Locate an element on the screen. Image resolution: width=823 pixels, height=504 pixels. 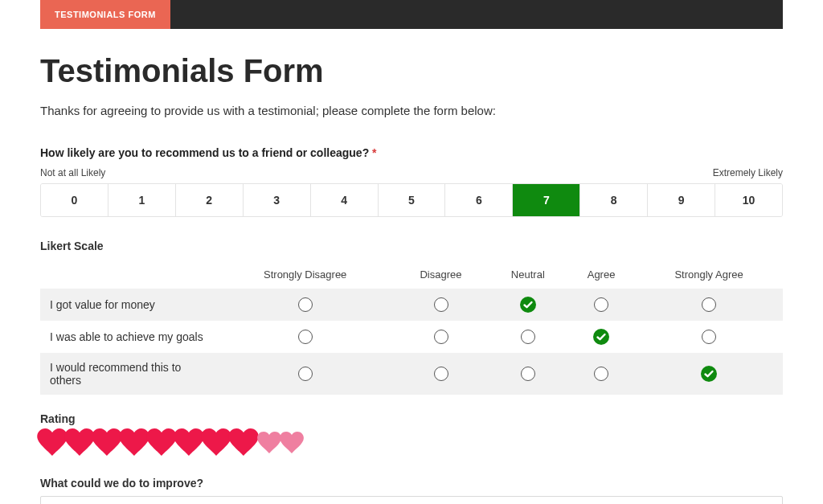
likert-row-label: I was able to achieve my goals is located at coordinates (129, 337).